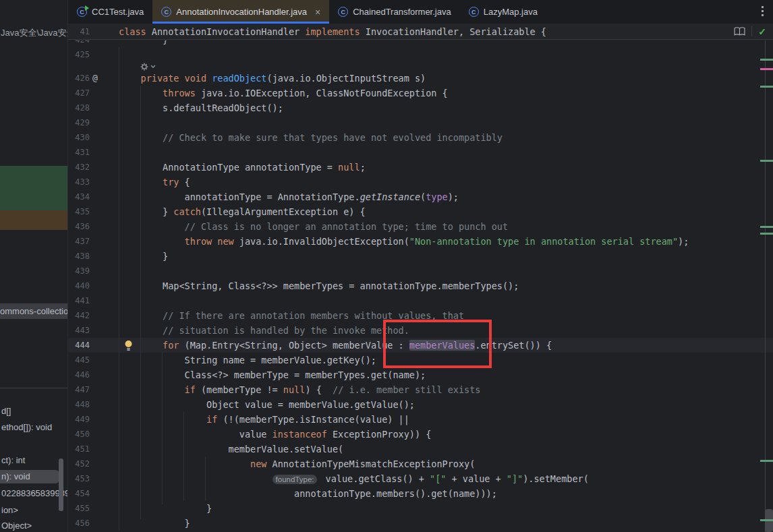  What do you see at coordinates (79, 523) in the screenshot?
I see `line-number: 456` at bounding box center [79, 523].